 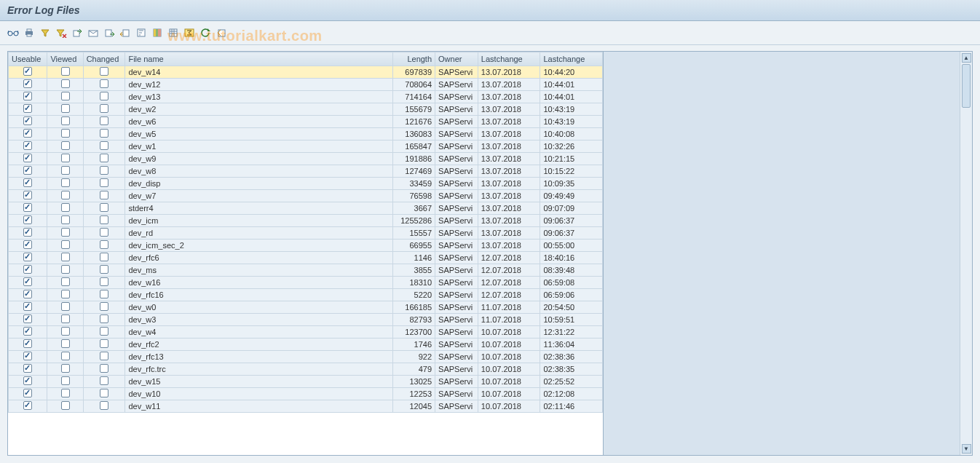 What do you see at coordinates (221, 33) in the screenshot?
I see `back-icon` at bounding box center [221, 33].